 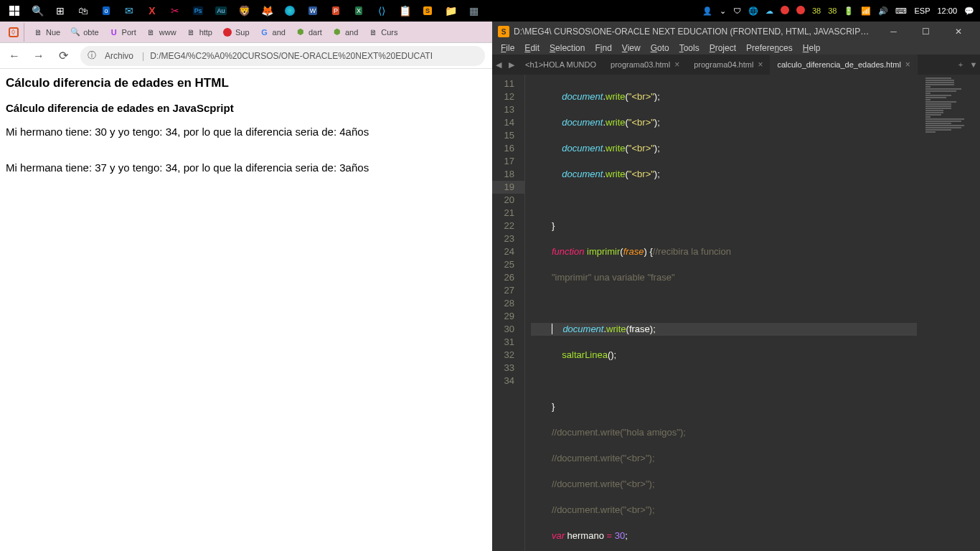 What do you see at coordinates (645, 65) in the screenshot?
I see `editor-tab: programa03.html×` at bounding box center [645, 65].